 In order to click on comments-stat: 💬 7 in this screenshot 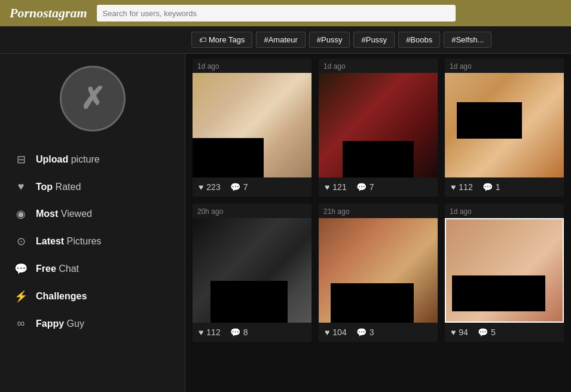, I will do `click(239, 187)`.